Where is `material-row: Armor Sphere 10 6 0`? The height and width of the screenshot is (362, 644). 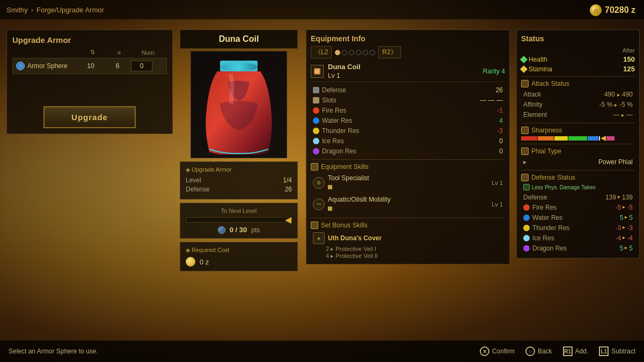 material-row: Armor Sphere 10 6 0 is located at coordinates (90, 66).